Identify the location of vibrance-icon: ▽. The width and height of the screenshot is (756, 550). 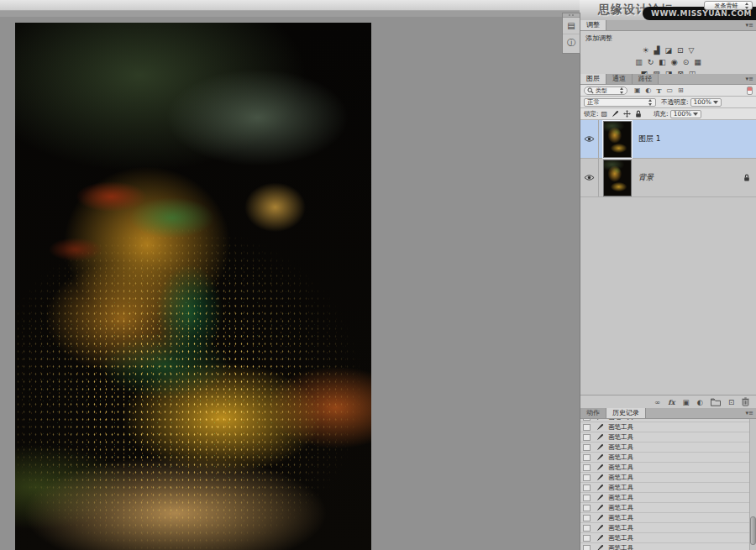
(692, 50).